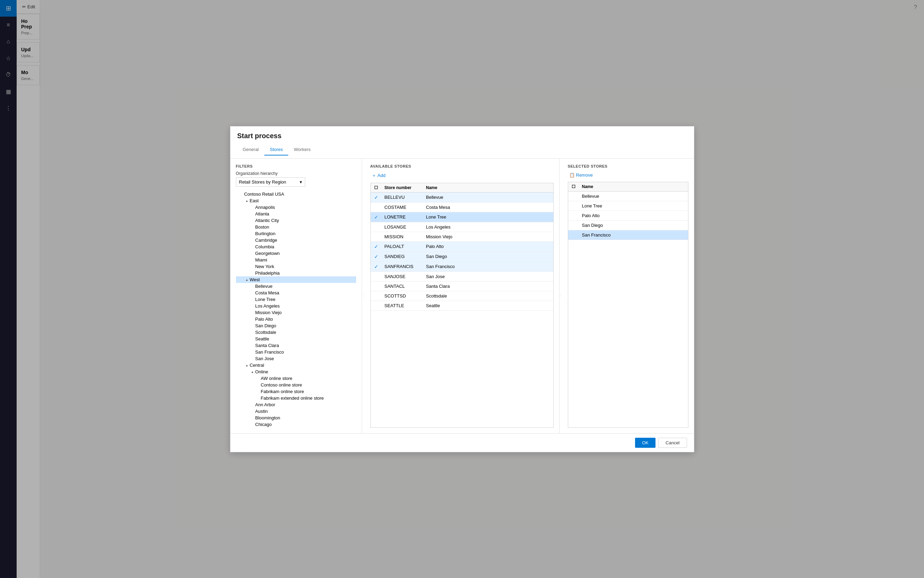 The width and height of the screenshot is (924, 578). Describe the element at coordinates (296, 424) in the screenshot. I see `tree-item: Chicago` at that location.